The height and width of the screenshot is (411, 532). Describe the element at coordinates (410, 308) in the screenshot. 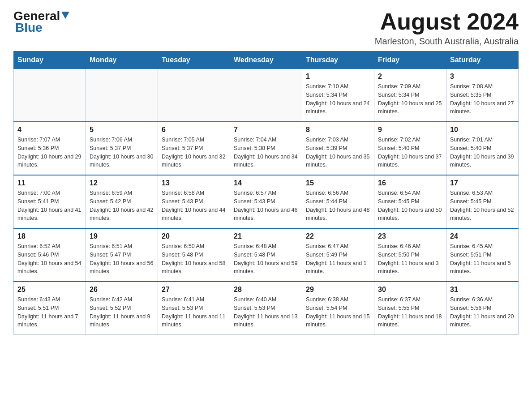

I see `calendar-cell: 30Sunrise: 6:37 AM Sunset: 5:55 PM Dayli…` at that location.